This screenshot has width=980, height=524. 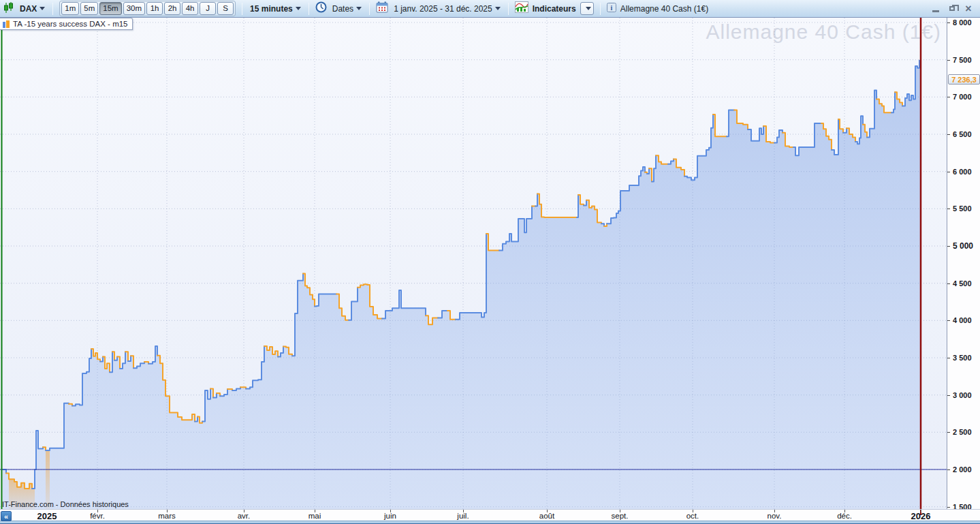 What do you see at coordinates (954, 9) in the screenshot?
I see `window-controls: ×` at bounding box center [954, 9].